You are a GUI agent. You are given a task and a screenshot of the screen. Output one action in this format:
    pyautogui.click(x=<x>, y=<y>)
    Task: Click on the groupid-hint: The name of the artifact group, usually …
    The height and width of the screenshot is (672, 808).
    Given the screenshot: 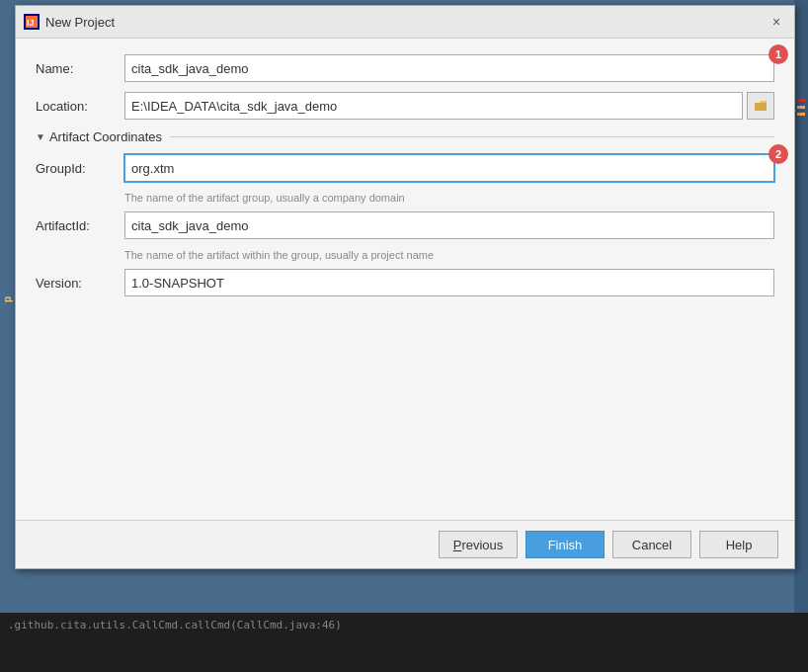 What is the action you would take?
    pyautogui.click(x=449, y=198)
    